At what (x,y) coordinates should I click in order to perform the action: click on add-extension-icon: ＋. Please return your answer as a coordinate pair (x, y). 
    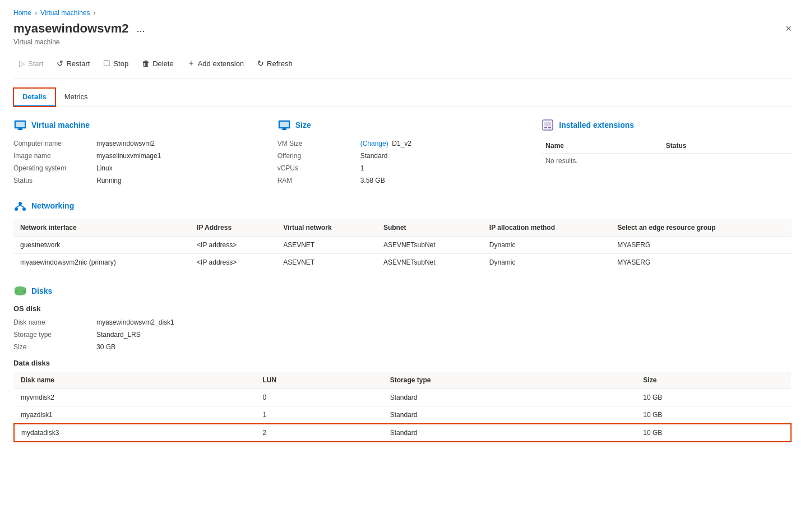
    Looking at the image, I should click on (191, 63).